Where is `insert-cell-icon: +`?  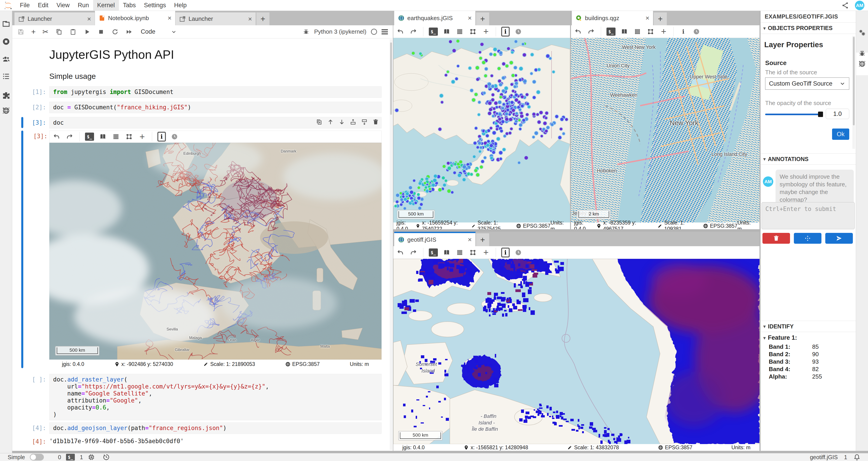 insert-cell-icon: + is located at coordinates (34, 32).